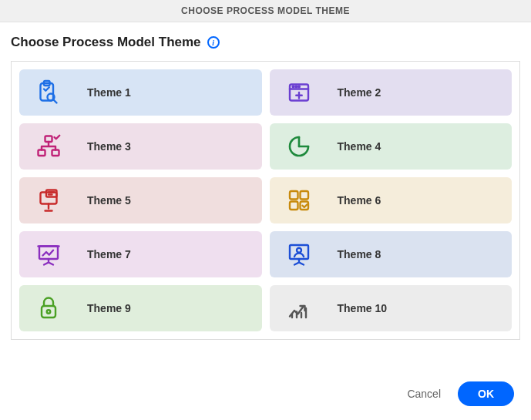 The width and height of the screenshot is (531, 420). I want to click on theme-label: Theme 10, so click(362, 308).